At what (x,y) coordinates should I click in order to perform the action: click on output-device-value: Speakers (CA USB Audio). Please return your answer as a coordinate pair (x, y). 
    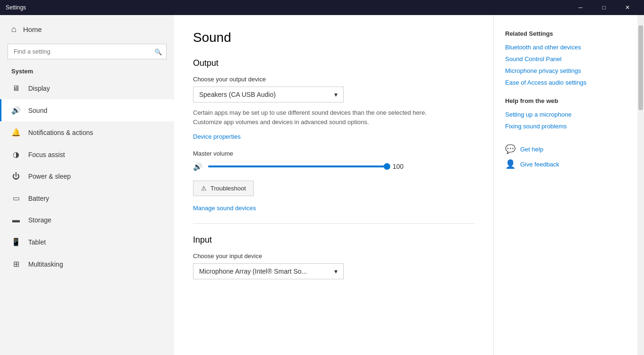
    Looking at the image, I should click on (237, 95).